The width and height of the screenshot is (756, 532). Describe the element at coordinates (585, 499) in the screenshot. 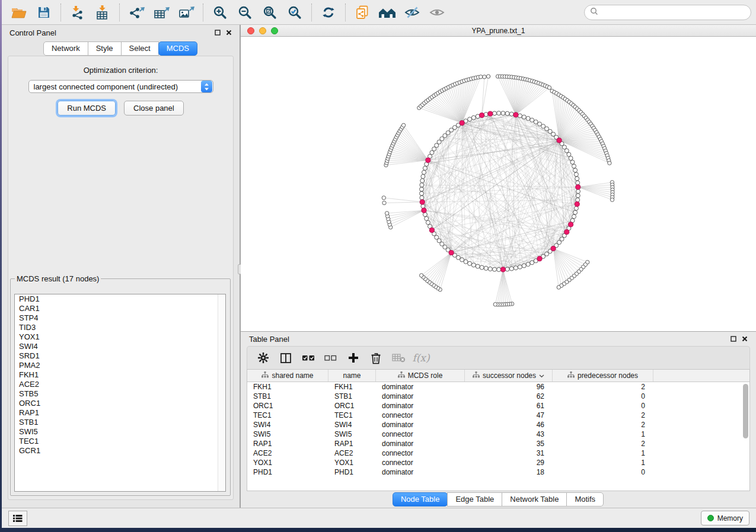

I see `tab-motifs: Motifs` at that location.